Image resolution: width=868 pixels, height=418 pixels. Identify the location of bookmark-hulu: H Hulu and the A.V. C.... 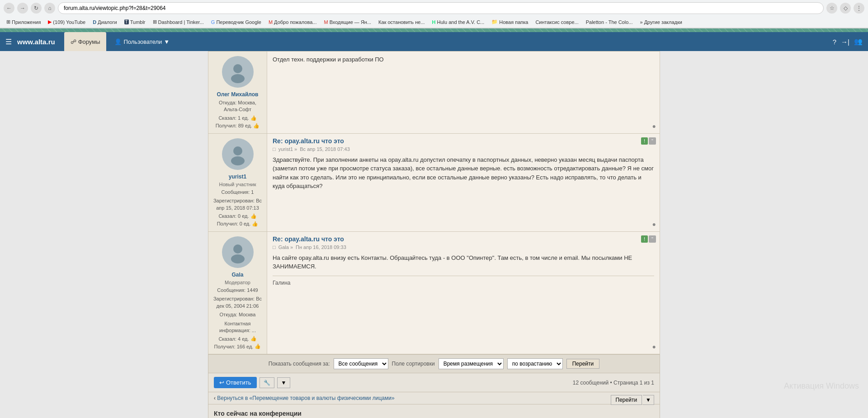
(458, 22).